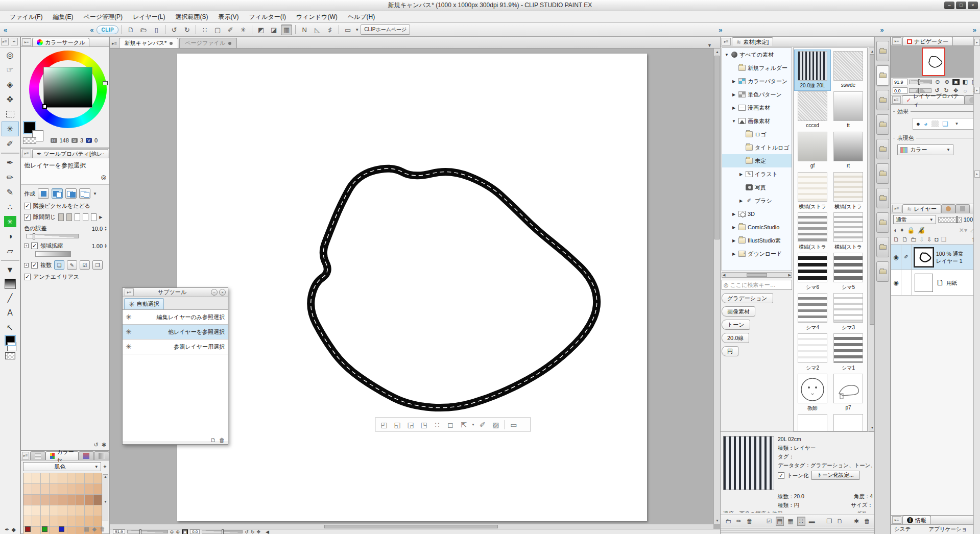 Image resolution: width=980 pixels, height=534 pixels. I want to click on material-item-2: cccxd, so click(812, 110).